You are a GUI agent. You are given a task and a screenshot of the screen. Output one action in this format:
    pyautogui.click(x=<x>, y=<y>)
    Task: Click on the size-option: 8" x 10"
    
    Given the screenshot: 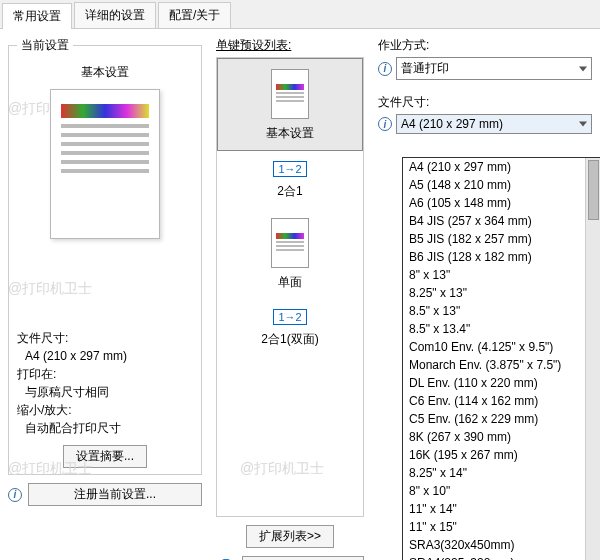 What is the action you would take?
    pyautogui.click(x=502, y=491)
    